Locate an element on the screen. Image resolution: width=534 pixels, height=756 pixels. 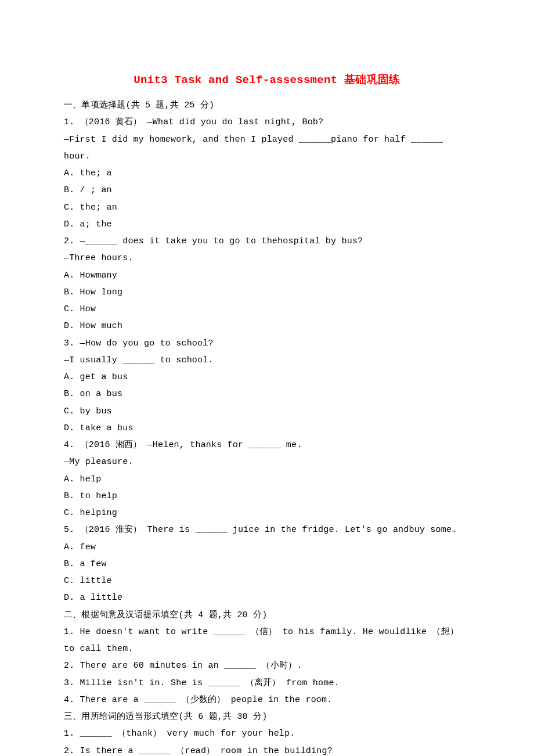
body-line: A. few is located at coordinates (267, 547).